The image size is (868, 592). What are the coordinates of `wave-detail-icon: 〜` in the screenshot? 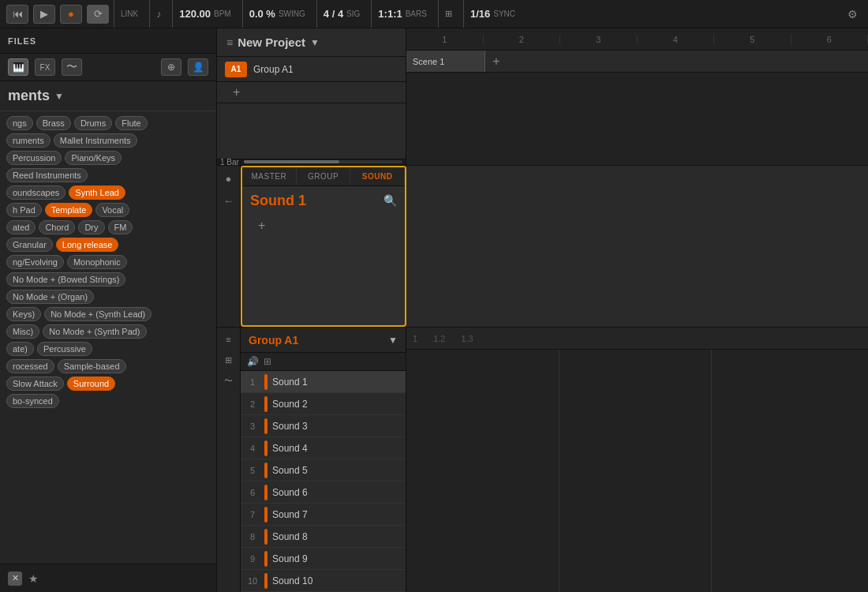 It's located at (229, 380).